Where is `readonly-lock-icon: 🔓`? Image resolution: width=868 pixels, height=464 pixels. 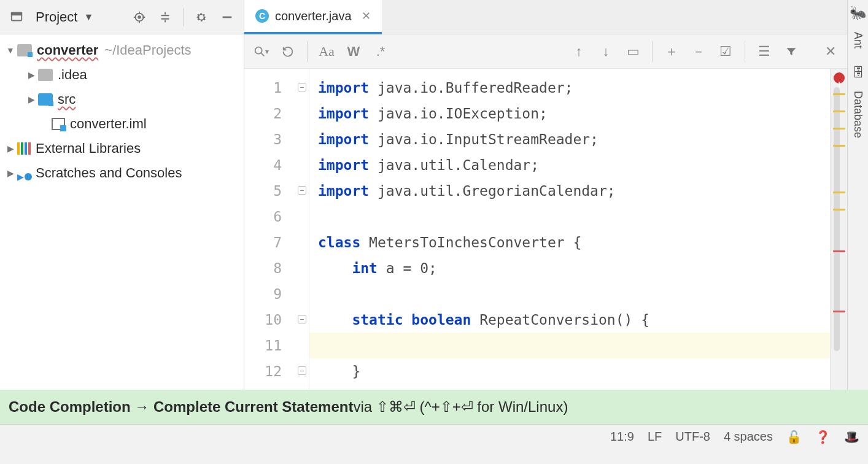
readonly-lock-icon: 🔓 is located at coordinates (794, 437).